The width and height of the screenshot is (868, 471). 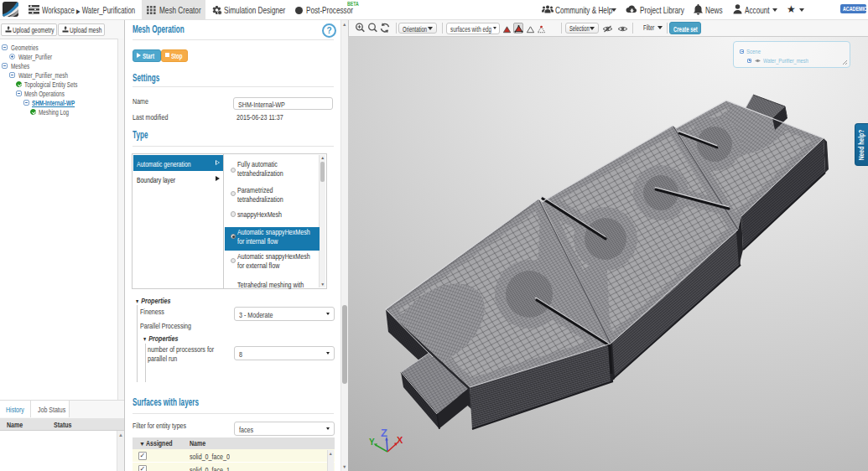 I want to click on svg-text: Y, so click(x=372, y=443).